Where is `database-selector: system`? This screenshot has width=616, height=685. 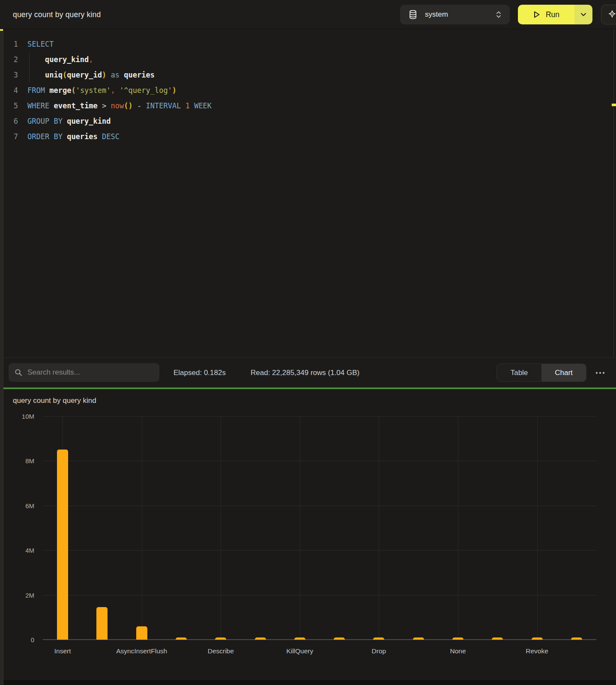 database-selector: system is located at coordinates (455, 15).